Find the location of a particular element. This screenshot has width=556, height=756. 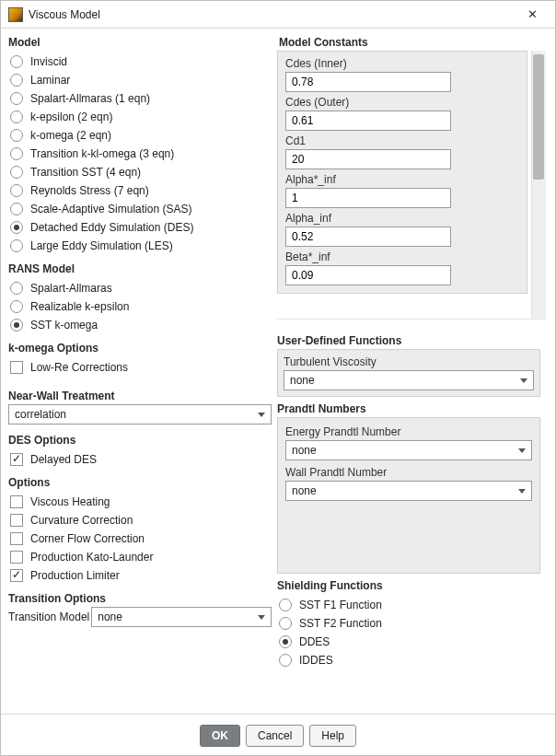

transition-model-label: Transition Model is located at coordinates (49, 617).